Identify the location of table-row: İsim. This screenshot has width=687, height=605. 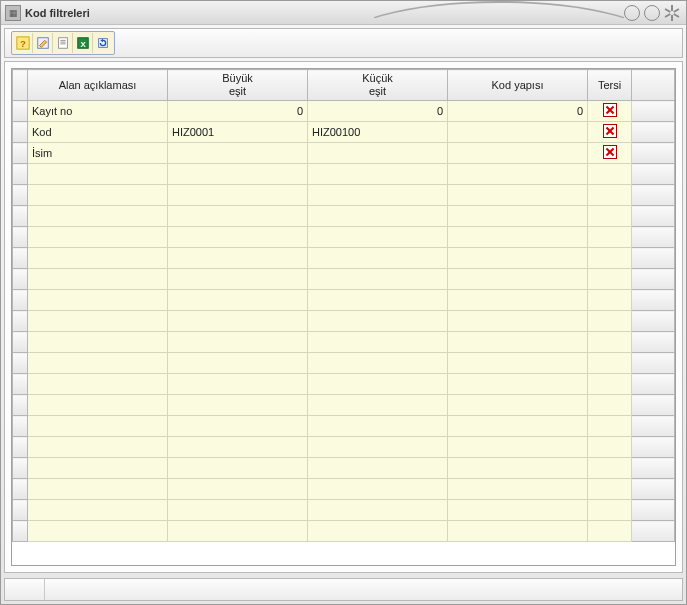
(344, 154).